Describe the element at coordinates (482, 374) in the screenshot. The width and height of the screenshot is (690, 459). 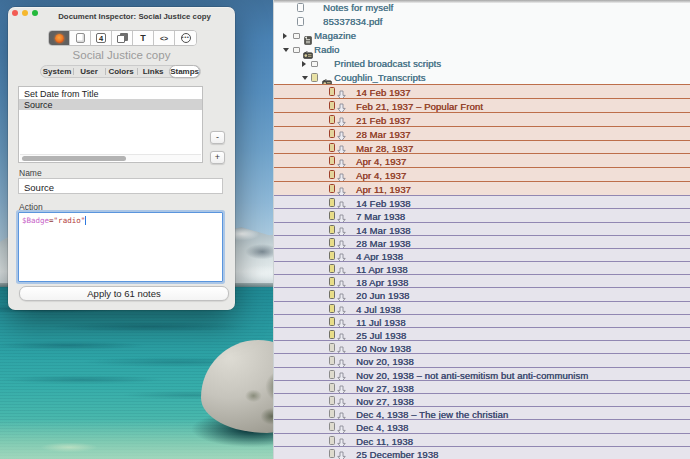
I see `outline-row-date: Nov 20, 1938 – not anti-semitism but ant…` at that location.